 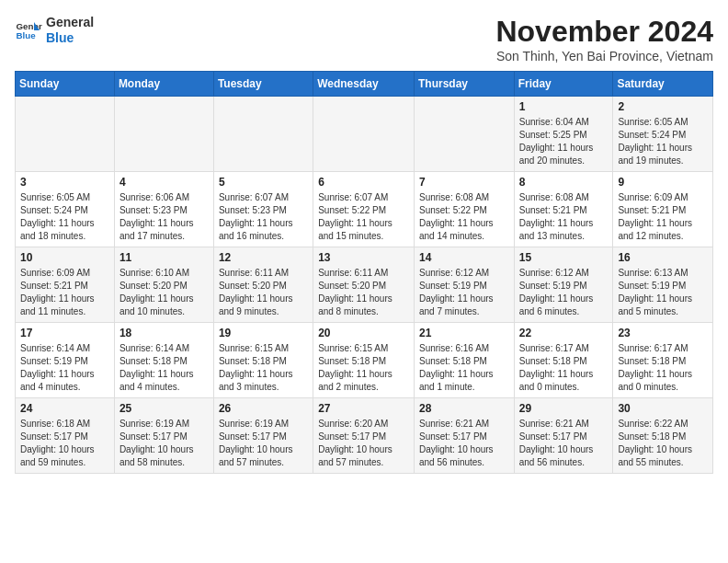 What do you see at coordinates (54, 30) in the screenshot?
I see `logo: General Blue General Blue` at bounding box center [54, 30].